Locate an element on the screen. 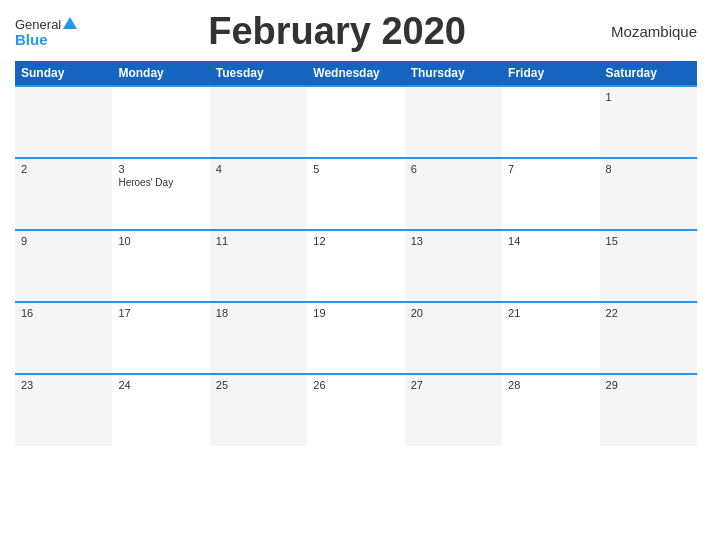 This screenshot has width=712, height=550. calendar-header: General Blue February 2020 Mozambique is located at coordinates (356, 32).